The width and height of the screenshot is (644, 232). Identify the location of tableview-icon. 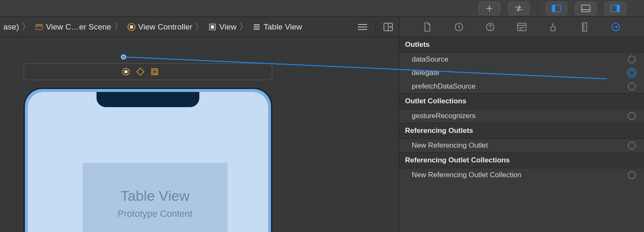
(257, 27).